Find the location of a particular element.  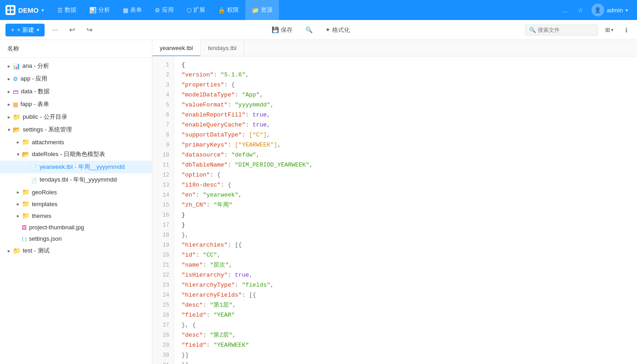

search-button: 🔍 is located at coordinates (309, 30).